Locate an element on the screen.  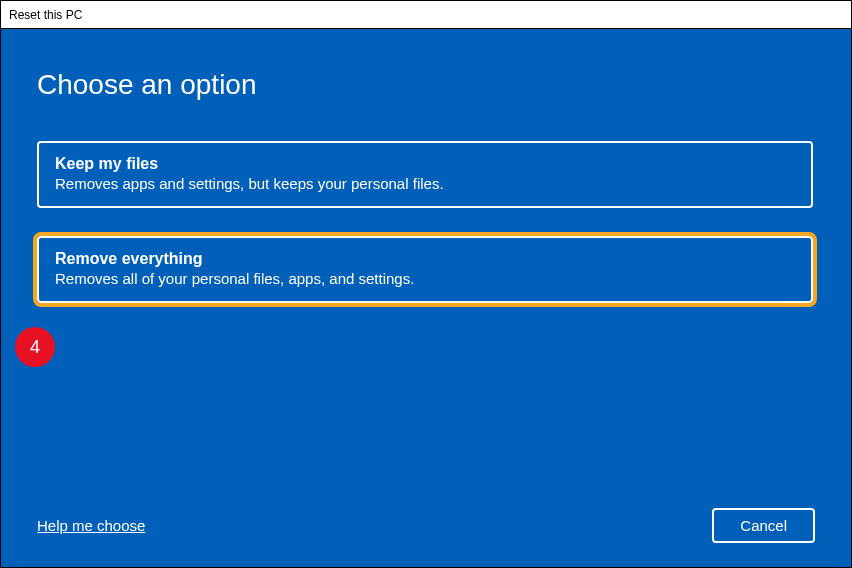
option-keep-desc: Removes apps and settings, but keeps you… is located at coordinates (425, 184).